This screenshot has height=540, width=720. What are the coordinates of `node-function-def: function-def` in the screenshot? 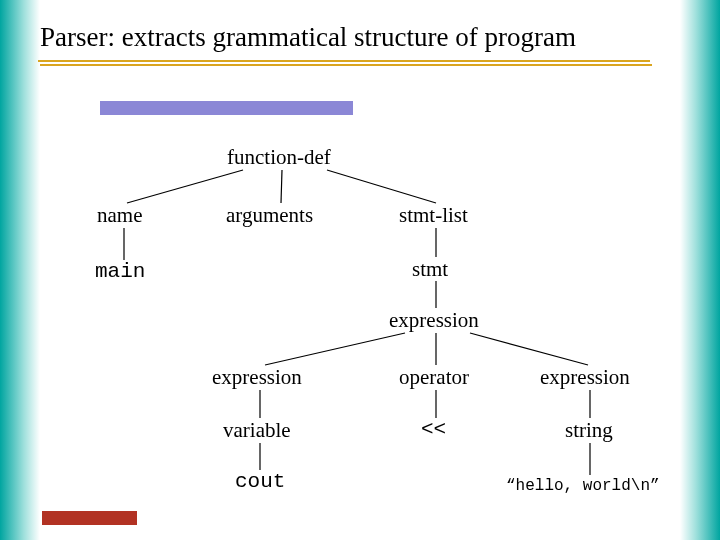 It's located at (279, 158).